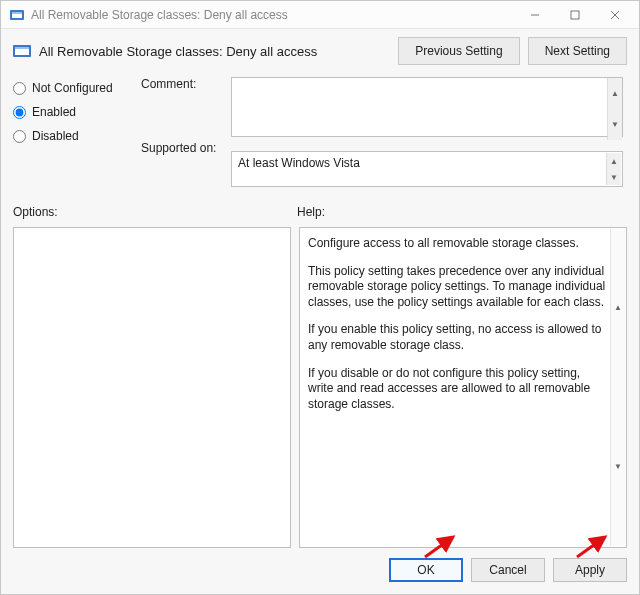  Describe the element at coordinates (20, 88) in the screenshot. I see `radio-not-configured-input` at that location.